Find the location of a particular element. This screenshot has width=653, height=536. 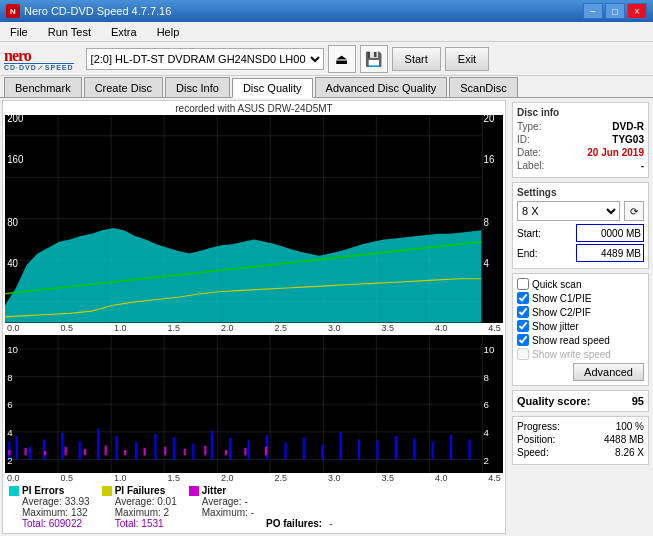

svg-text: 6 is located at coordinates (10, 404).